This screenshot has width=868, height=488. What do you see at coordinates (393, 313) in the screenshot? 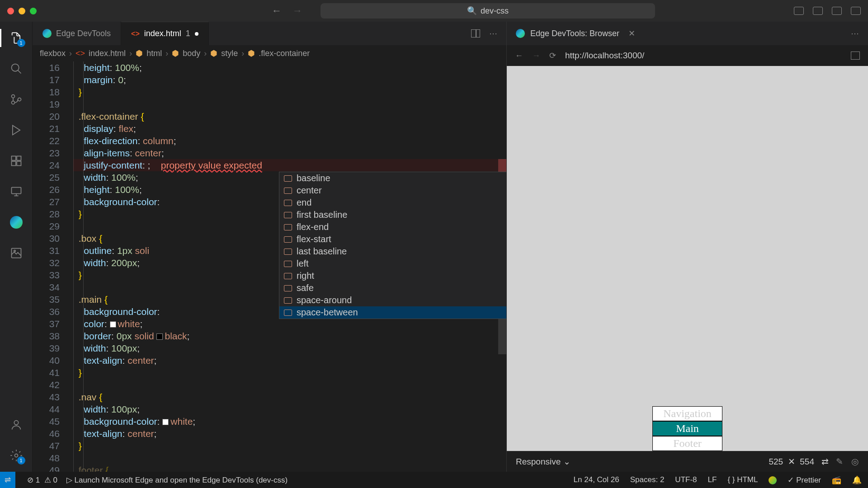
I see `autocomplete-item: space-between` at bounding box center [393, 313].